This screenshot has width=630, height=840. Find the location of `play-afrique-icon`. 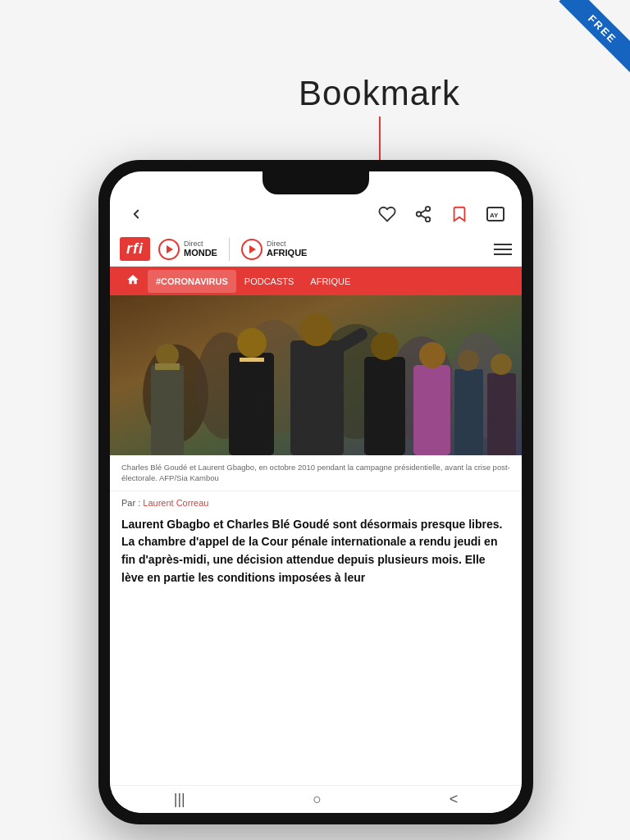

play-afrique-icon is located at coordinates (253, 249).